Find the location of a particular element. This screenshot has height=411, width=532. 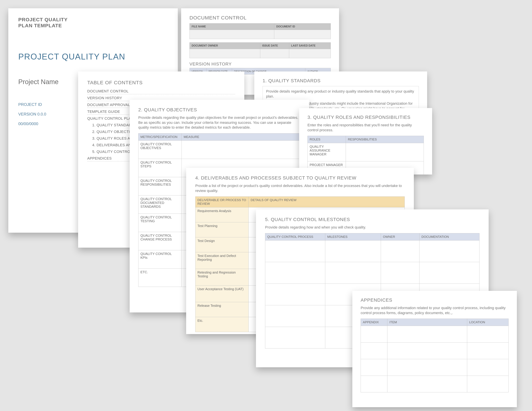

obj-row: QUALITY CONTROL DOCUMENTED STANDARDS is located at coordinates (160, 205).